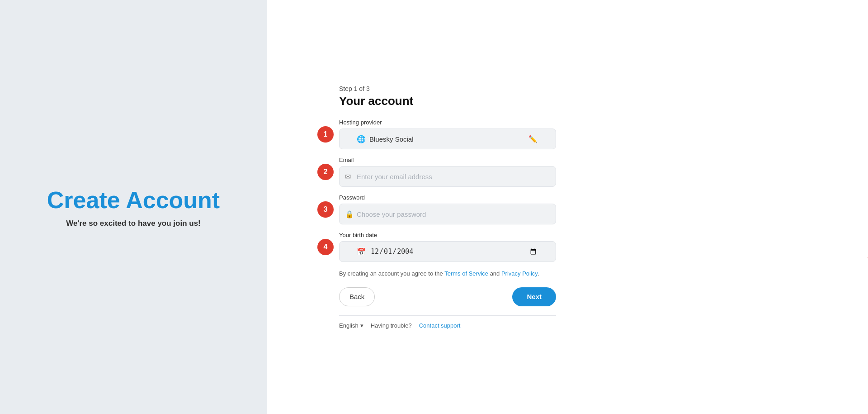  Describe the element at coordinates (326, 172) in the screenshot. I see `step-badge-2: 2` at that location.